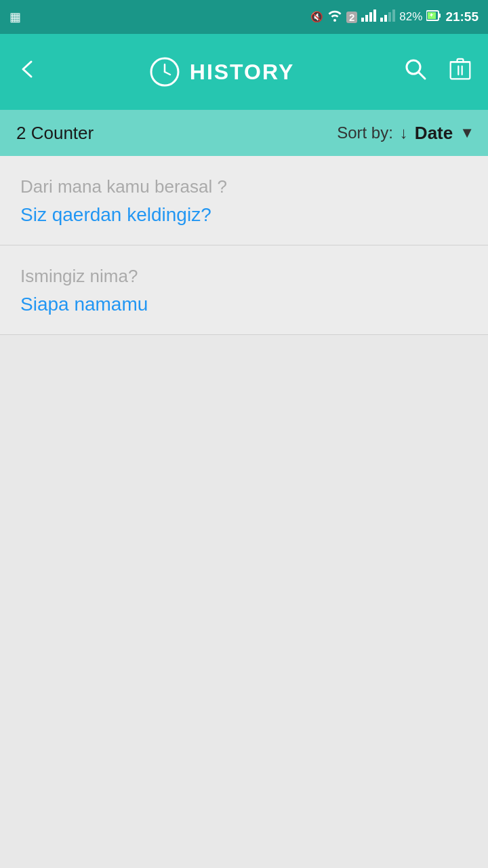  Describe the element at coordinates (15, 17) in the screenshot. I see `screenshot-icon: ▦` at that location.